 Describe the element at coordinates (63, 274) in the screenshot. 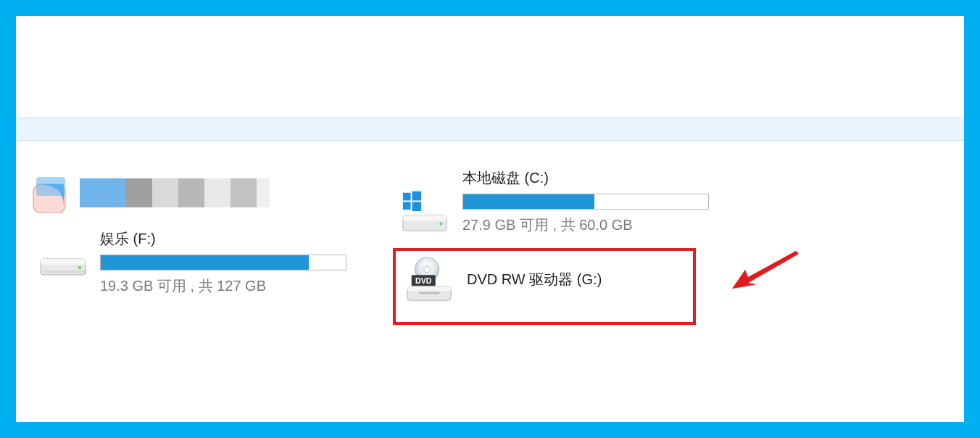

I see `hard-drive-icon` at that location.